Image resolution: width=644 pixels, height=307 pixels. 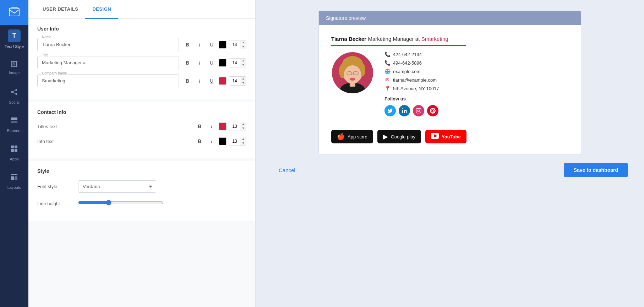 What do you see at coordinates (390, 111) in the screenshot?
I see `twitter-icon` at bounding box center [390, 111].